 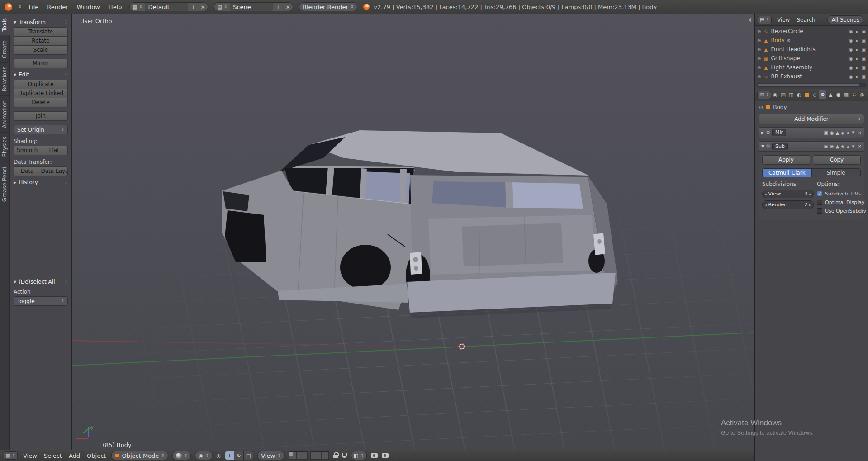 I want to click on view-subdivisions-field: ◂ View: 3 ▸, so click(x=788, y=194).